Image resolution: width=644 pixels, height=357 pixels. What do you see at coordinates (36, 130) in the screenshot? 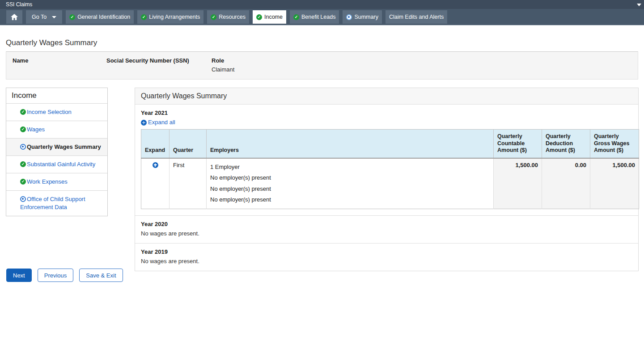
I see `sidebar-item-label: Wages` at bounding box center [36, 130].